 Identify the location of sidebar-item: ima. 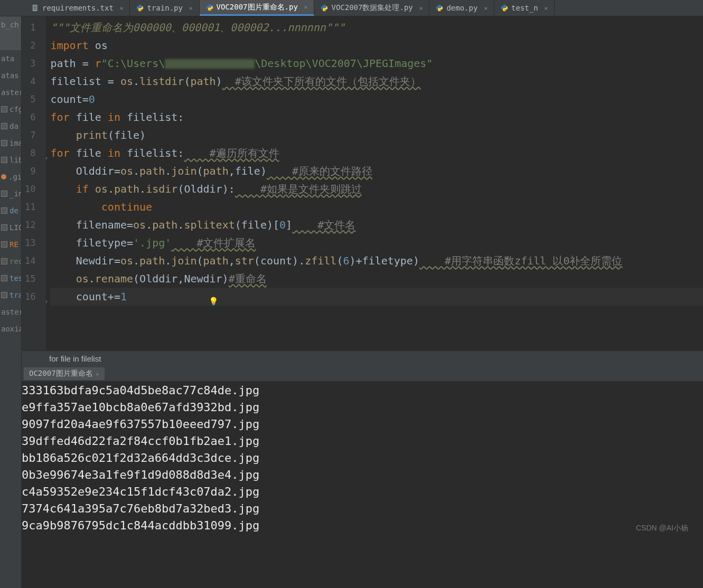
(11, 143).